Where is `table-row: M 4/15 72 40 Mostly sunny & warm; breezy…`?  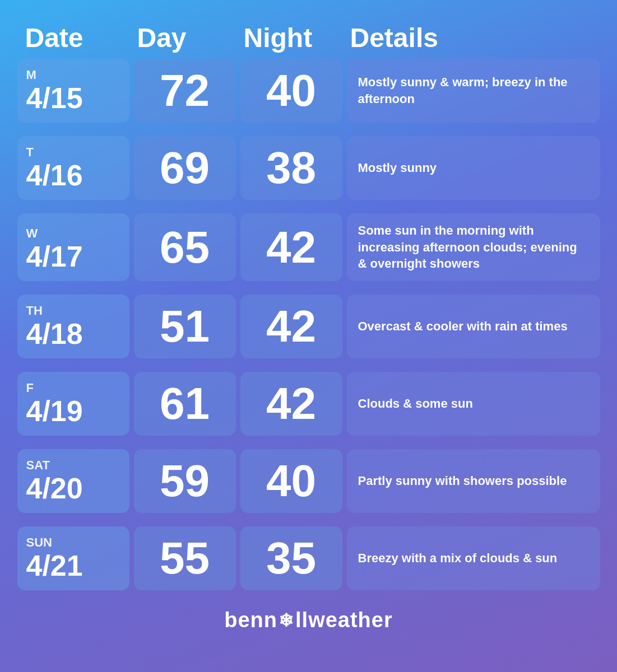 table-row: M 4/15 72 40 Mostly sunny & warm; breezy… is located at coordinates (309, 91).